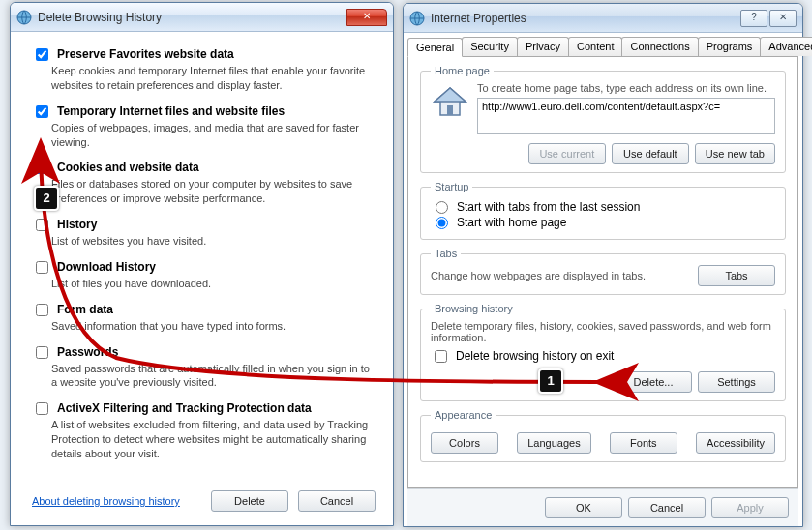  I want to click on tab-programs: Programs, so click(730, 46).